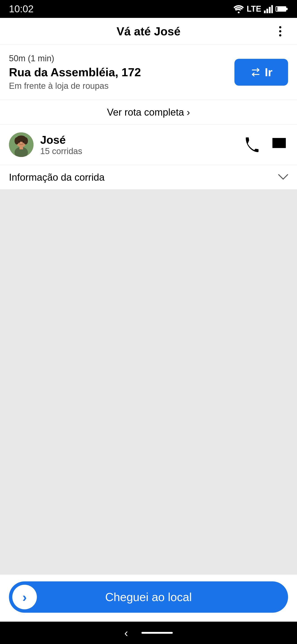 This screenshot has width=297, height=644. What do you see at coordinates (24, 597) in the screenshot?
I see `arrived-button-icon: ›` at bounding box center [24, 597].